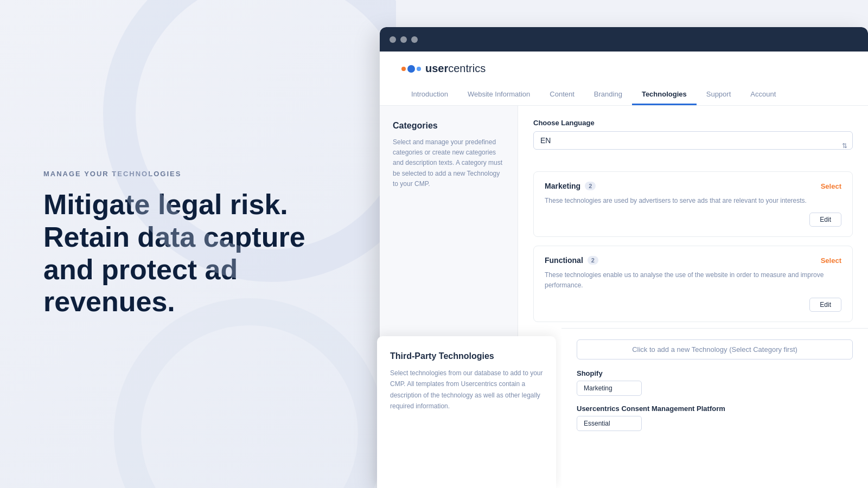 This screenshot has width=868, height=488. I want to click on category-header-marketing: Marketing 2 Select, so click(693, 186).